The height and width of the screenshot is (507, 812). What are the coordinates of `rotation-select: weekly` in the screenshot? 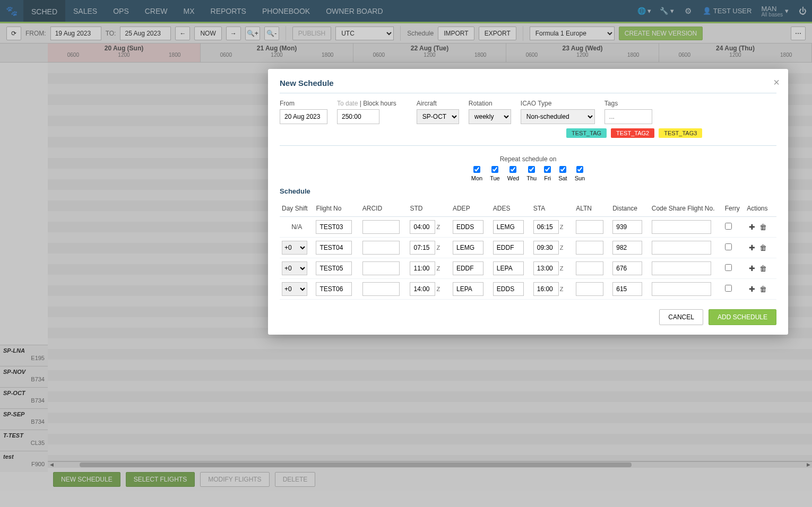 It's located at (490, 117).